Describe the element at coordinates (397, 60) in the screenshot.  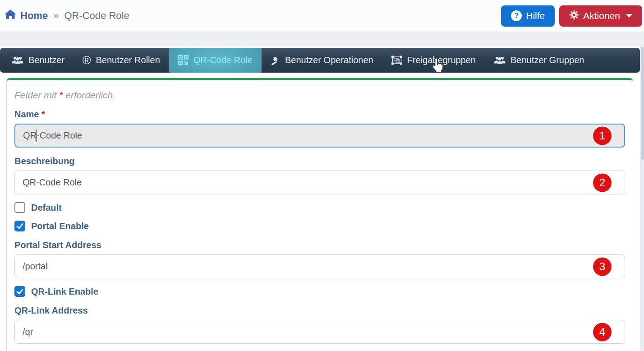
I see `object-group-icon` at that location.